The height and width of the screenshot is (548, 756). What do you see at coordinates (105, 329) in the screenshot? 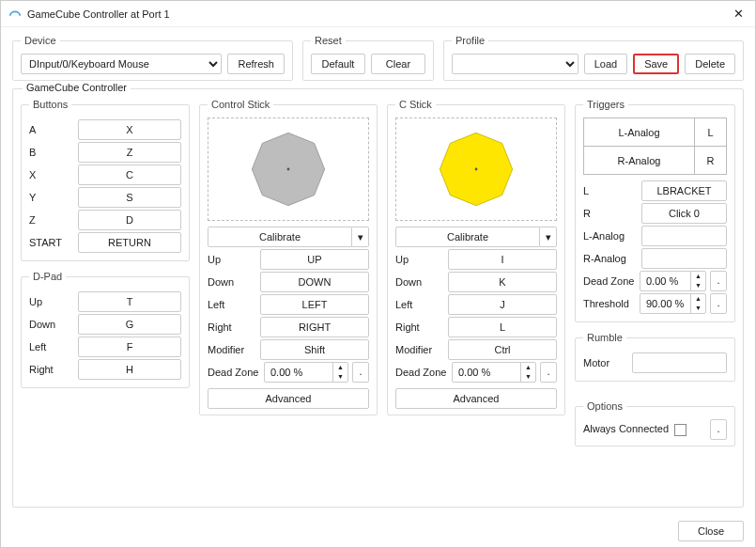
I see `dpad-group: D-Pad UpTDownGLeftFRightH` at bounding box center [105, 329].